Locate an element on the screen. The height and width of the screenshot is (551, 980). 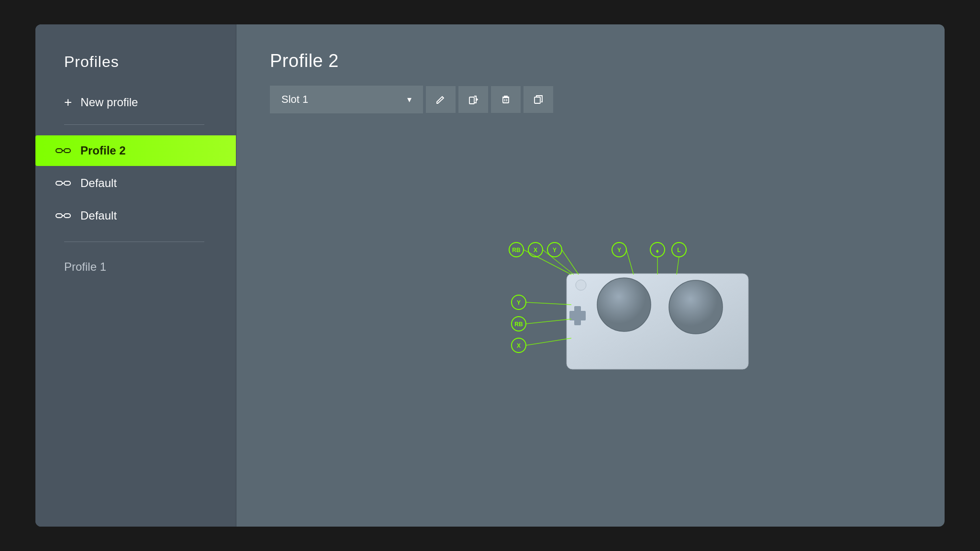
sidebar-divider-bottom is located at coordinates (134, 242).